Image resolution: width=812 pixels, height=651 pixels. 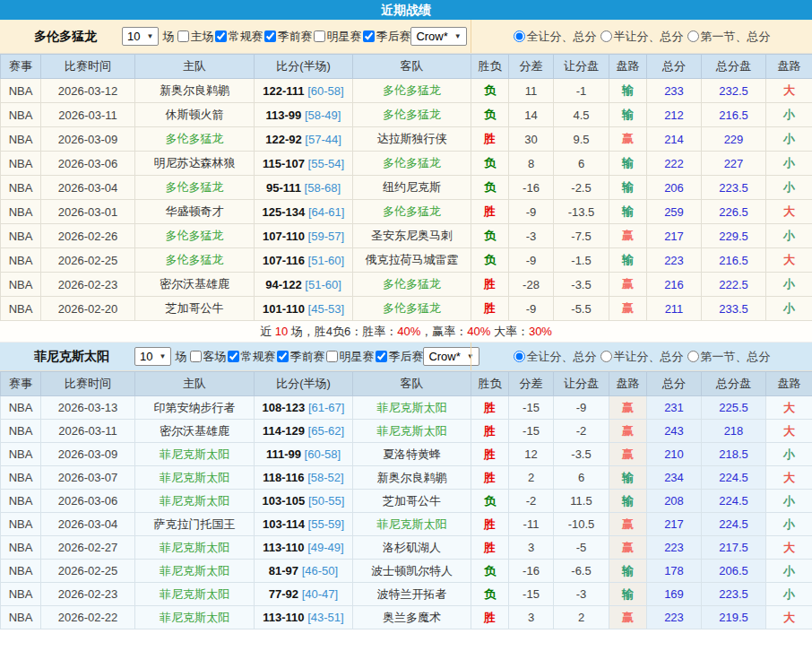 What do you see at coordinates (733, 547) in the screenshot?
I see `total-line: 217.5` at bounding box center [733, 547].